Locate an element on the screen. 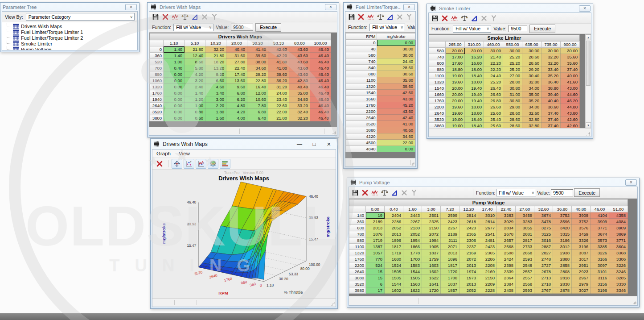 The height and width of the screenshot is (320, 644). map-cell: 2568 is located at coordinates (506, 247).